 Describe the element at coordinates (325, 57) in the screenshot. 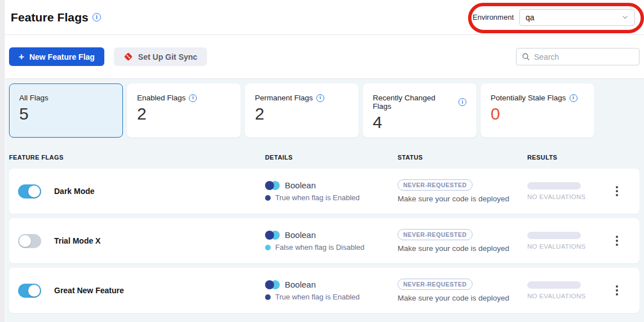

I see `toolbar: + New Feature Flag Set Up Git Sync` at that location.